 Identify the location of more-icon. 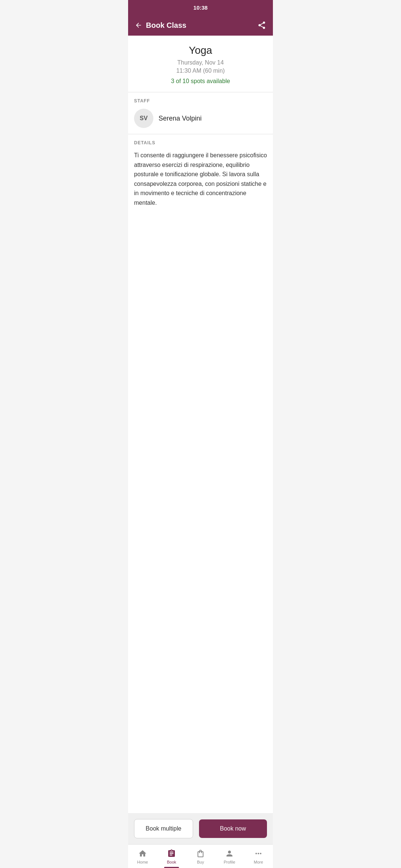
(258, 854).